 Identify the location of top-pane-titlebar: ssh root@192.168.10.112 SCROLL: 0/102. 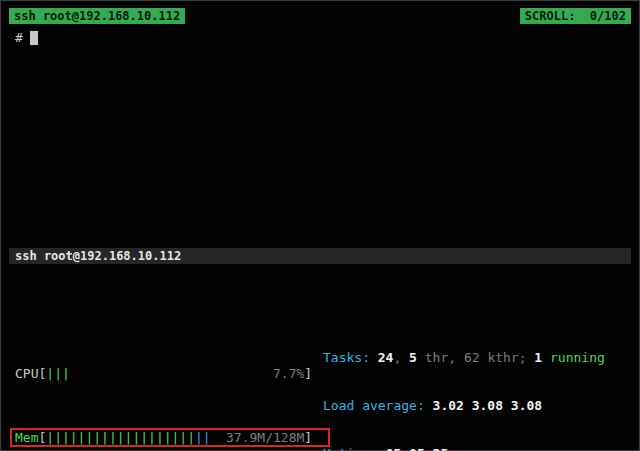
(320, 16).